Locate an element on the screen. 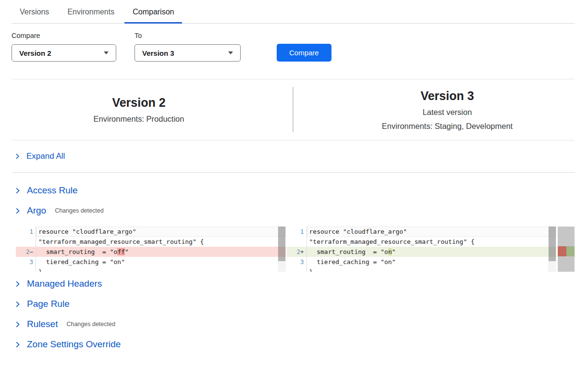 This screenshot has width=588, height=379. left-scrollbar-thumb is located at coordinates (282, 244).